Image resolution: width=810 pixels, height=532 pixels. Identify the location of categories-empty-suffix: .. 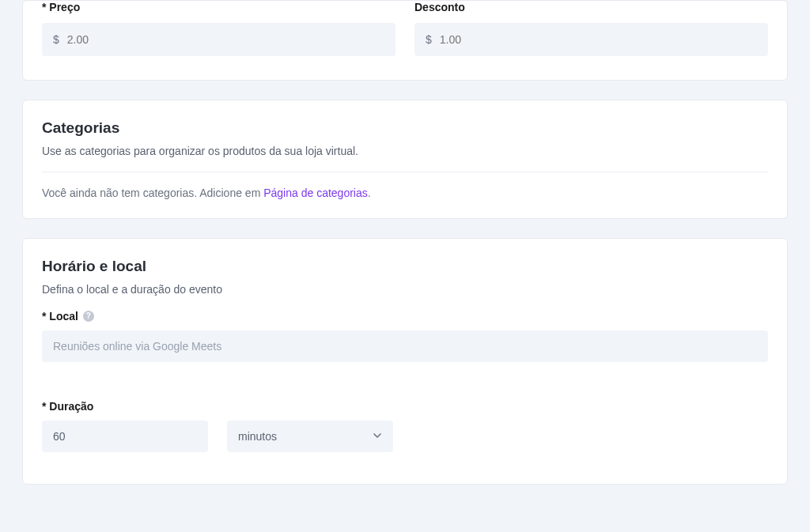
(369, 193).